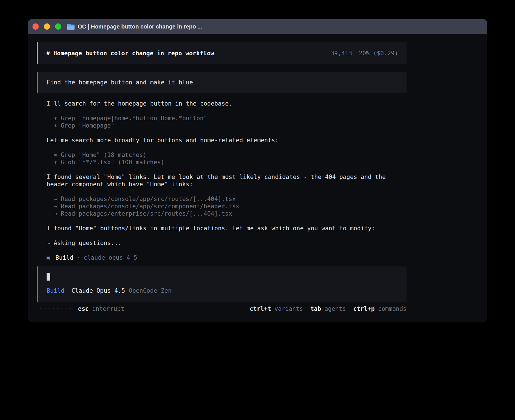 The width and height of the screenshot is (515, 420). What do you see at coordinates (71, 27) in the screenshot?
I see `folder-icon` at bounding box center [71, 27].